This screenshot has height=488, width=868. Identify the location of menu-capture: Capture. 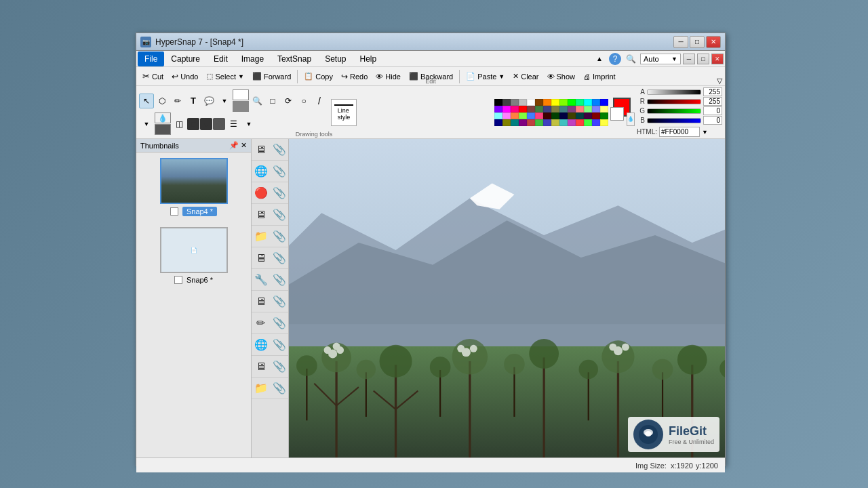
(186, 59).